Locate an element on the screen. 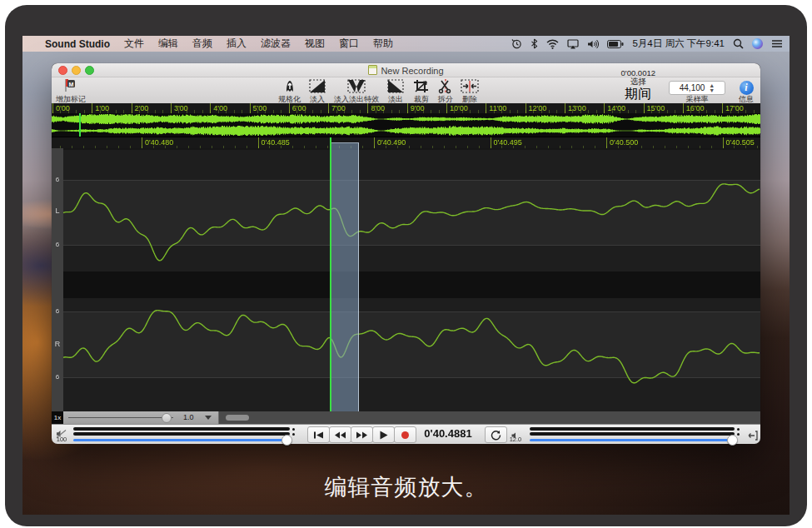 The width and height of the screenshot is (812, 528). menu-item-window: 窗口 is located at coordinates (349, 43).